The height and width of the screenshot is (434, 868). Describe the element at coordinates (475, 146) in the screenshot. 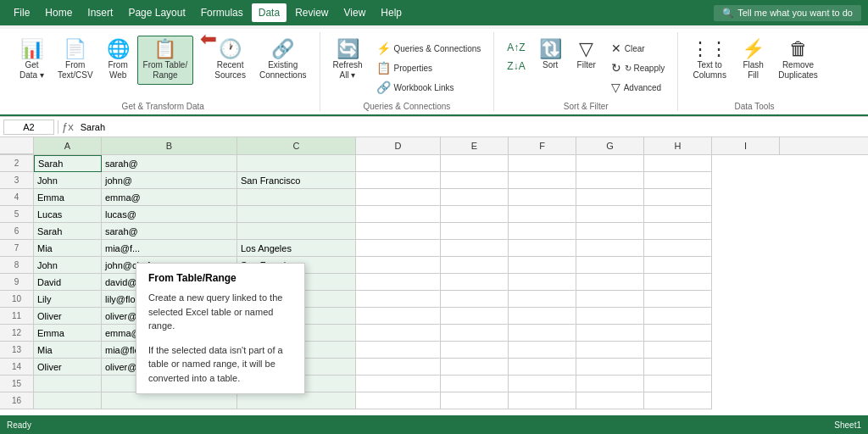

I see `col-header-e: E` at that location.